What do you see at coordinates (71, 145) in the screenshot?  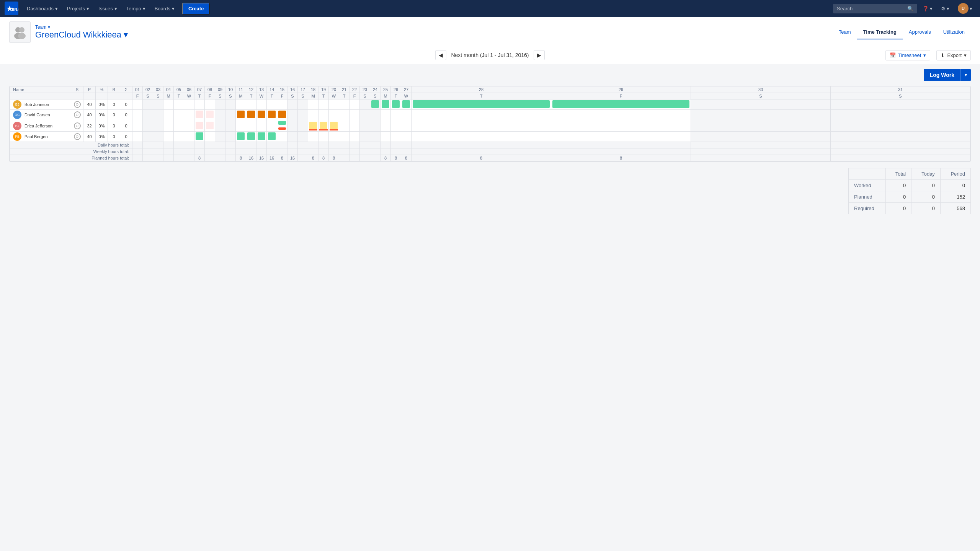 I see `daily-totals-label: Daily hours total:` at bounding box center [71, 145].